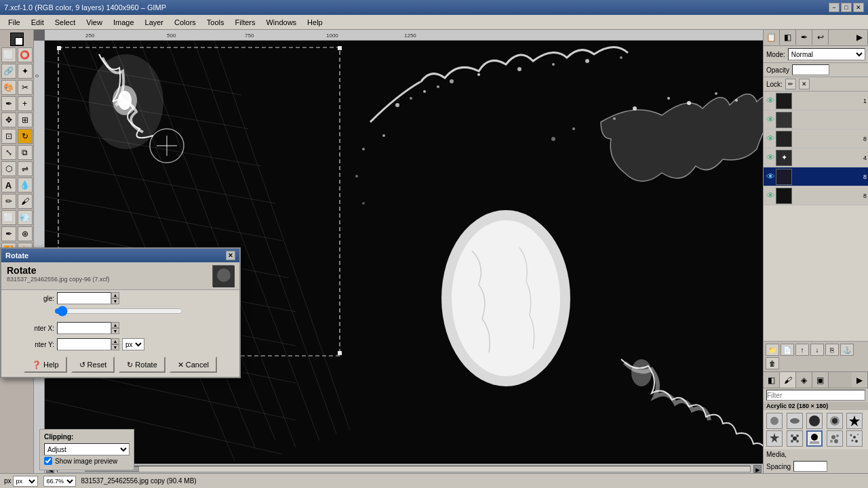 The height and width of the screenshot is (488, 868). What do you see at coordinates (811, 70) in the screenshot?
I see `layer-opacity-input: 100.0` at bounding box center [811, 70].